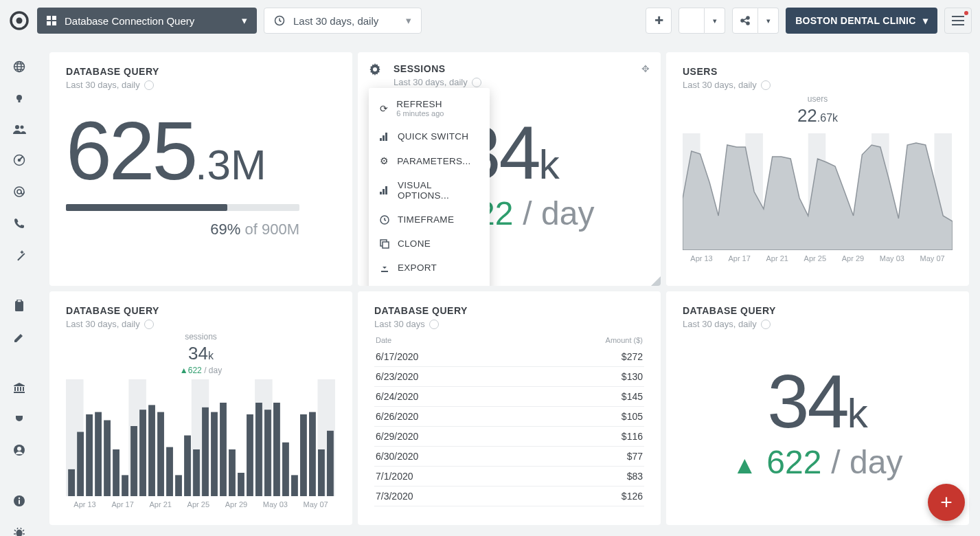  I want to click on menu-item-parameters: ⚙PARAMETERS..., so click(429, 161).